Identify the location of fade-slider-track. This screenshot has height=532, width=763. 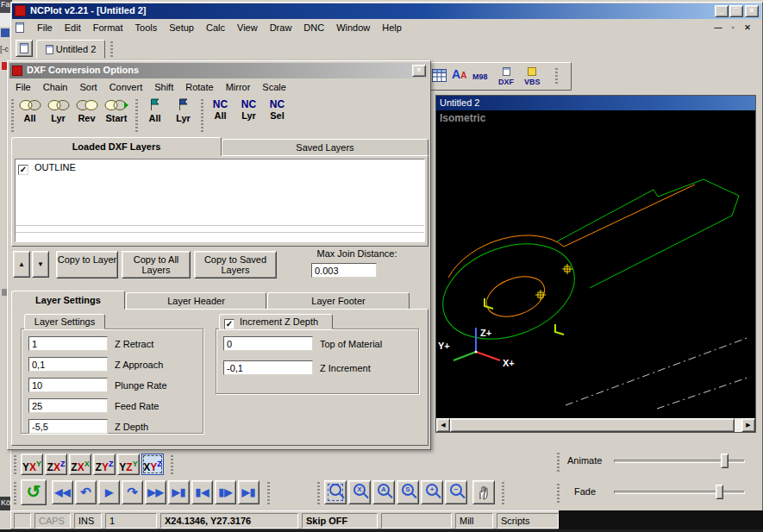
(679, 492).